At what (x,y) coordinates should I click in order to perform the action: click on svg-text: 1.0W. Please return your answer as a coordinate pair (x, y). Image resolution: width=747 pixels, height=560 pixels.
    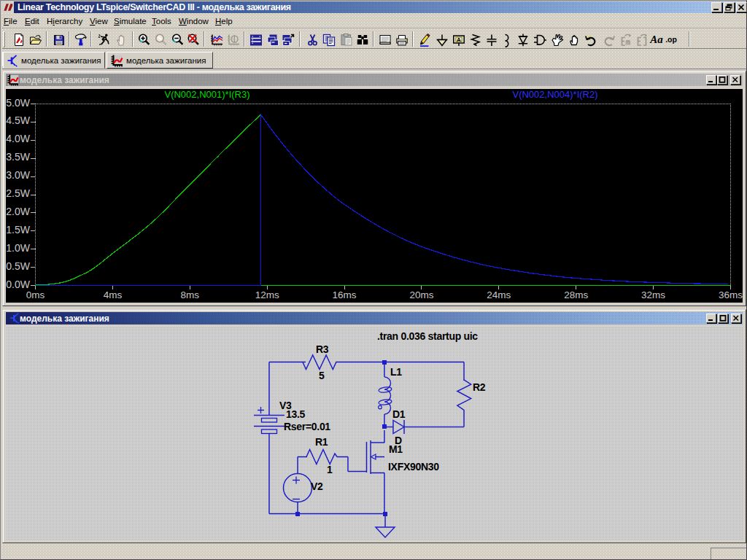
    Looking at the image, I should click on (18, 248).